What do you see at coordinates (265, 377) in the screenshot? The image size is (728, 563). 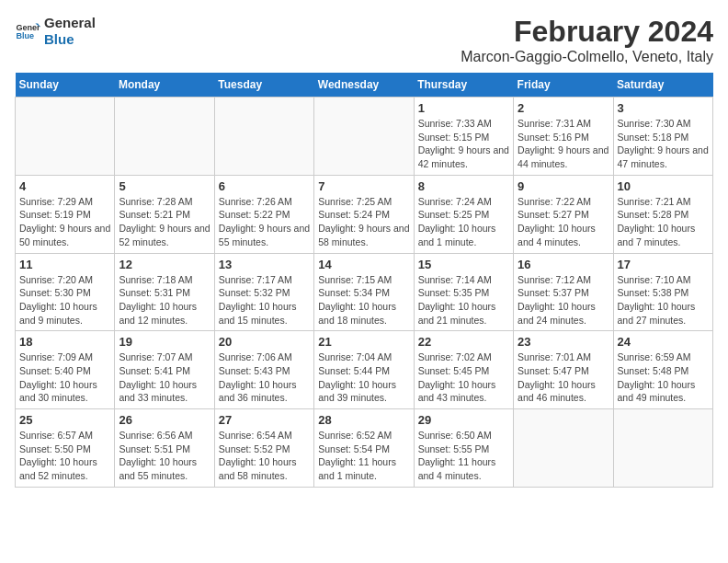 I see `day-info: Sunrise: 7:06 AM Sunset: 5:43 PM Dayligh…` at bounding box center [265, 377].